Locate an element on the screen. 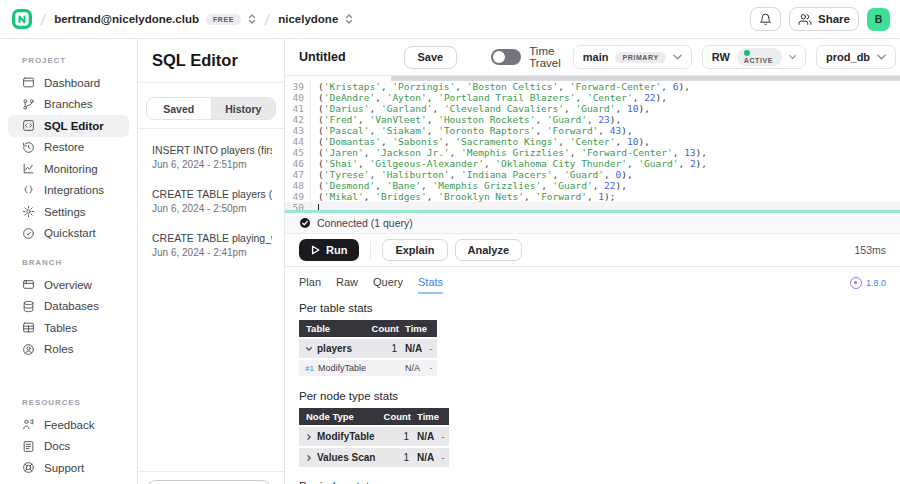 This screenshot has height=484, width=900. line-number: 47 is located at coordinates (298, 174).